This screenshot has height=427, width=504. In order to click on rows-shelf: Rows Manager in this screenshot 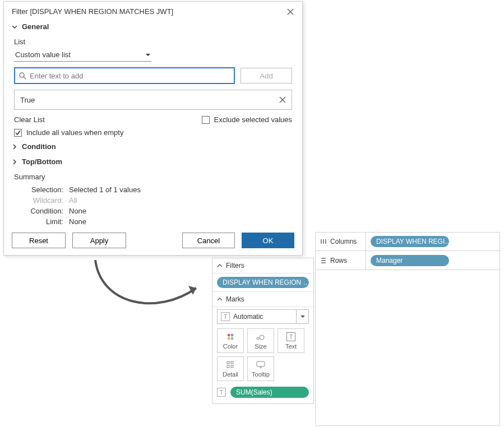, I will do `click(408, 261)`.